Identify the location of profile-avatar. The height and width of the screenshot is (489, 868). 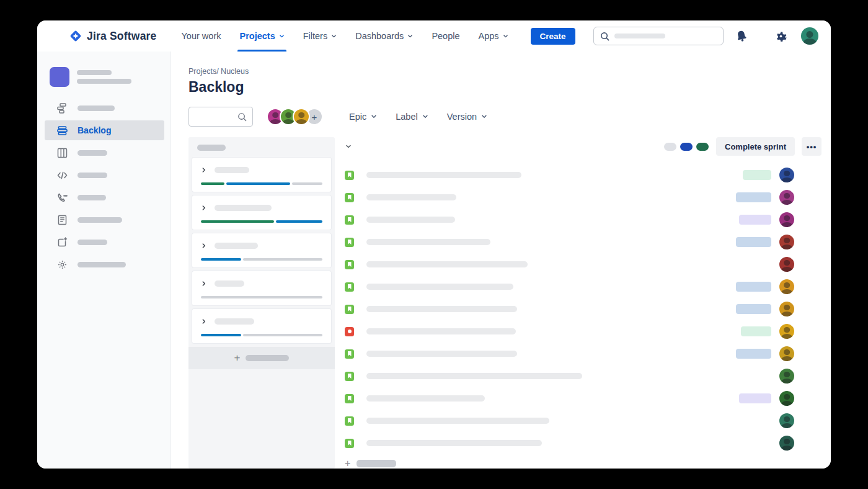
(810, 36).